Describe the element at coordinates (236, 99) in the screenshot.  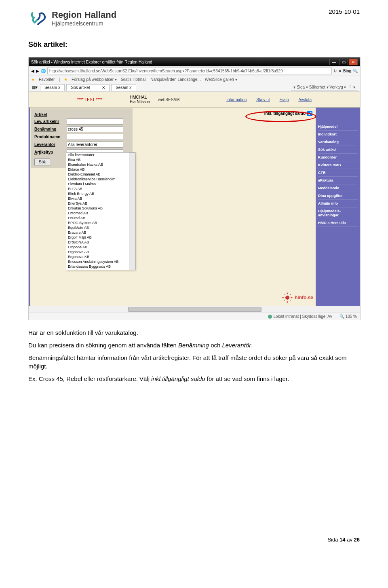
I see `link-information: Information` at that location.